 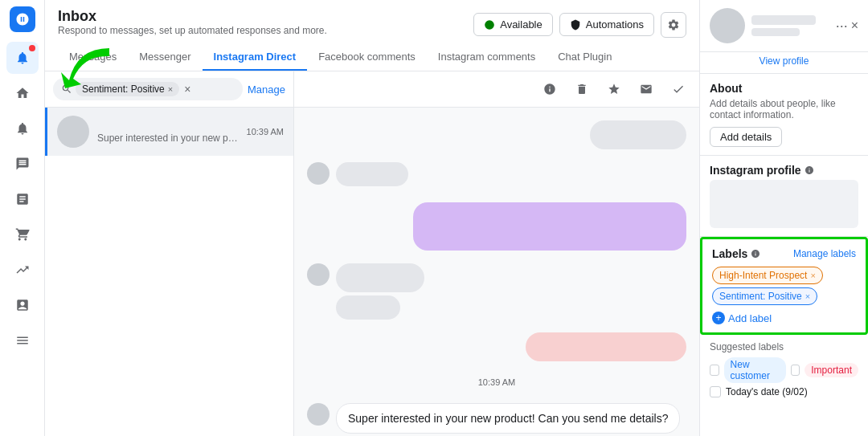 I want to click on info-icon, so click(x=550, y=89).